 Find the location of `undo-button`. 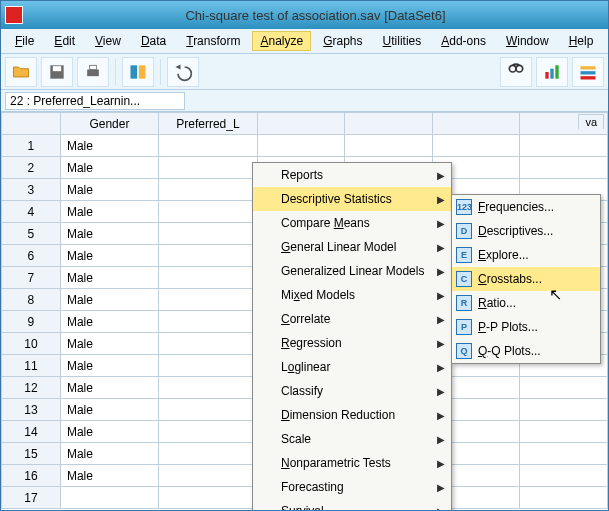

undo-button is located at coordinates (183, 72).